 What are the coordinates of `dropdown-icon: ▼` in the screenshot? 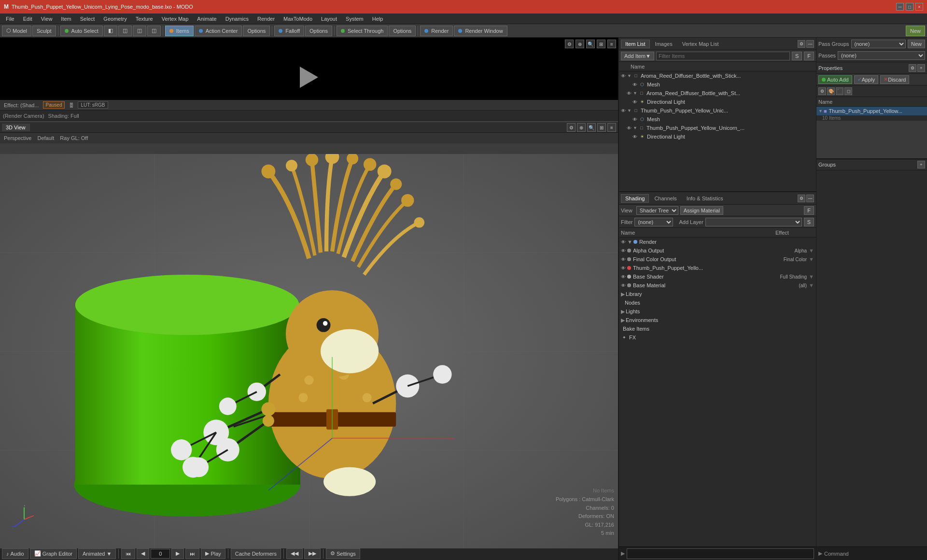 It's located at (811, 251).